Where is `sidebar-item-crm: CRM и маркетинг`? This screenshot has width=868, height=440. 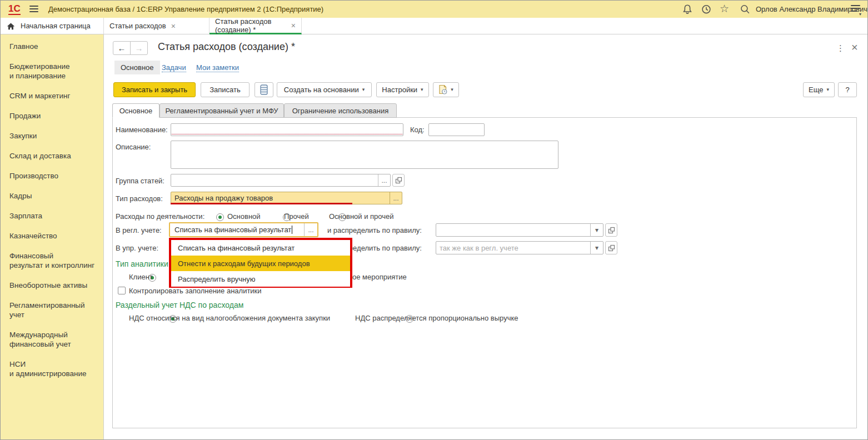
sidebar-item-crm: CRM и маркетинг is located at coordinates (54, 96).